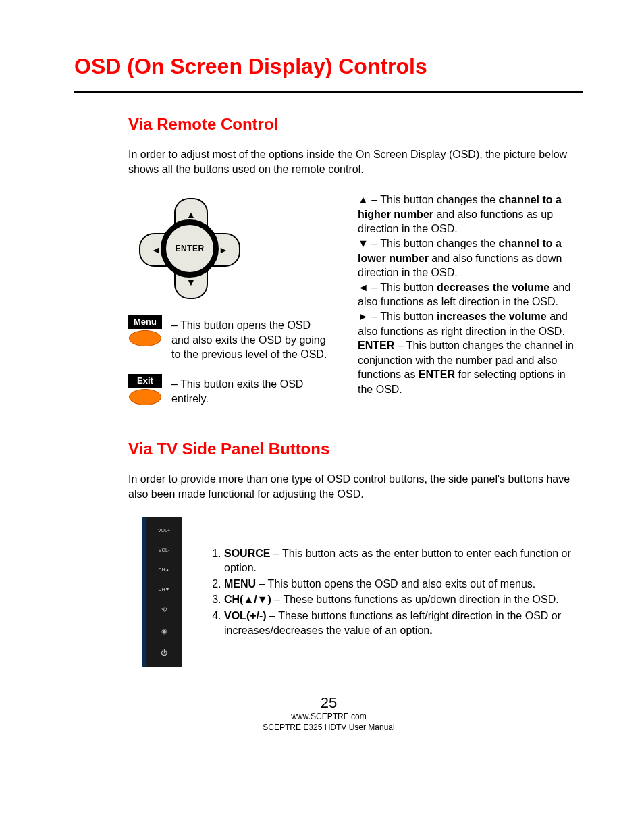 The width and height of the screenshot is (644, 834). What do you see at coordinates (329, 66) in the screenshot?
I see `page-title: OSD (On Screen Display) Controls` at bounding box center [329, 66].